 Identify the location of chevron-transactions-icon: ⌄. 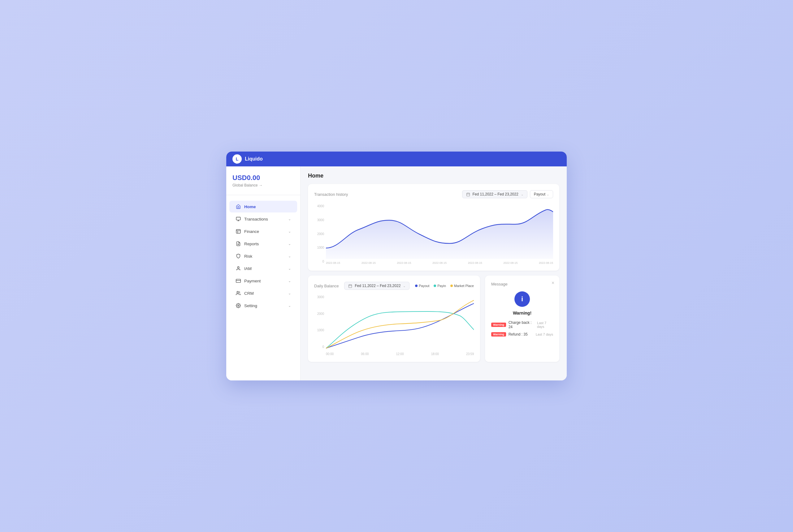
(290, 219).